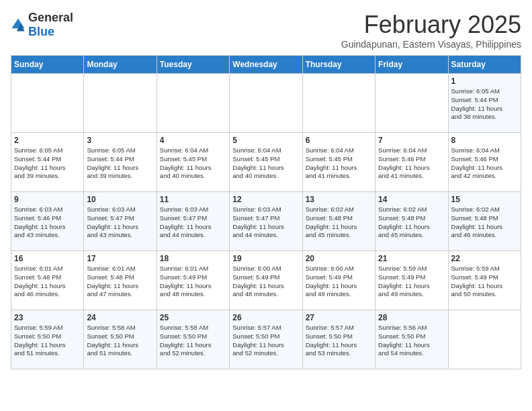 The height and width of the screenshot is (411, 532). Describe the element at coordinates (266, 64) in the screenshot. I see `calendar-header-row: SundayMondayTuesdayWednesdayThursdayFrid…` at that location.